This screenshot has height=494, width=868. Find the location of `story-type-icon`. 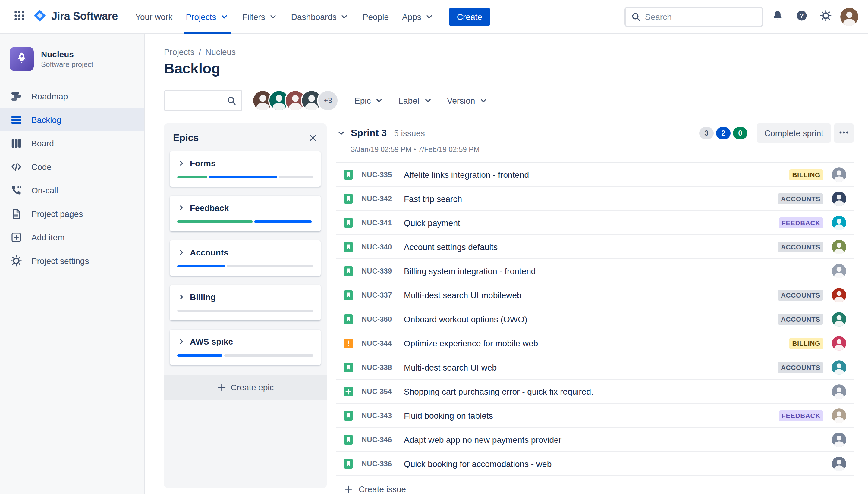

story-type-icon is located at coordinates (348, 319).